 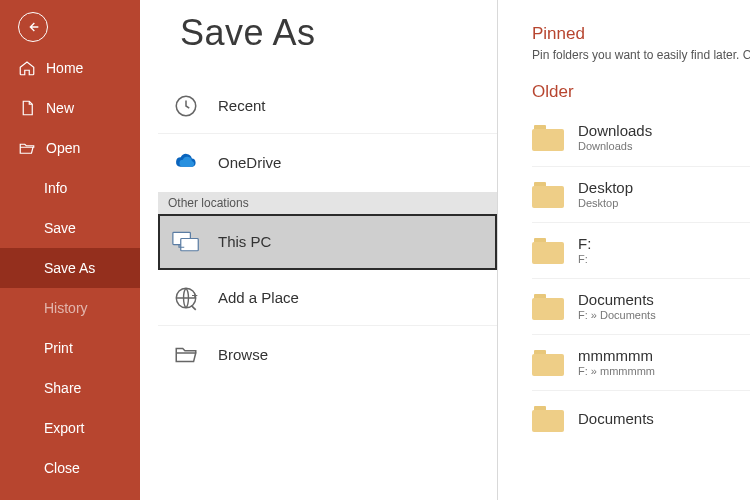 I want to click on folder-name: F:, so click(x=584, y=244).